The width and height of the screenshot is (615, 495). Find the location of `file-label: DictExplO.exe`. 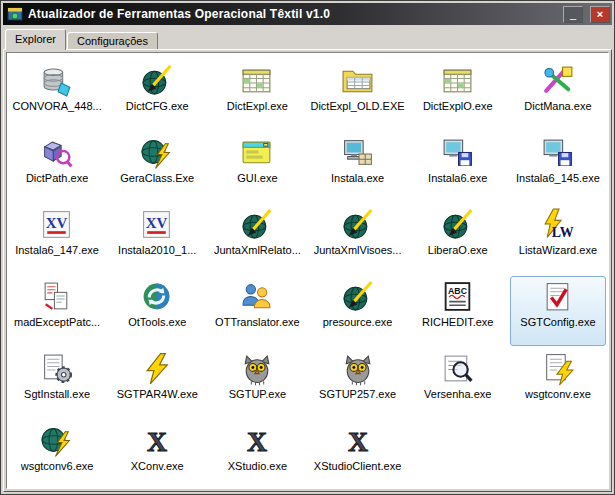

file-label: DictExplO.exe is located at coordinates (458, 106).